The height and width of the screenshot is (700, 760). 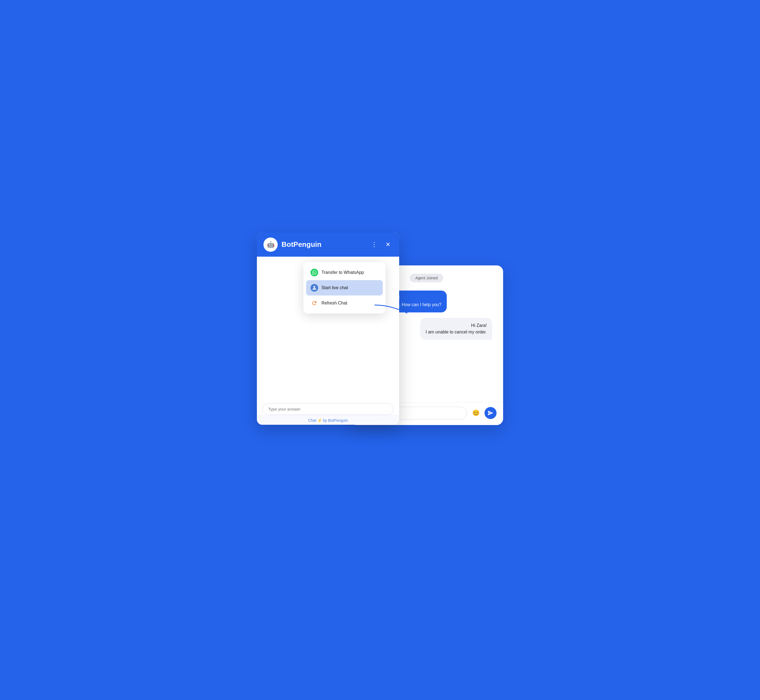 I want to click on agent-joined-badge: Agent Joined, so click(x=426, y=278).